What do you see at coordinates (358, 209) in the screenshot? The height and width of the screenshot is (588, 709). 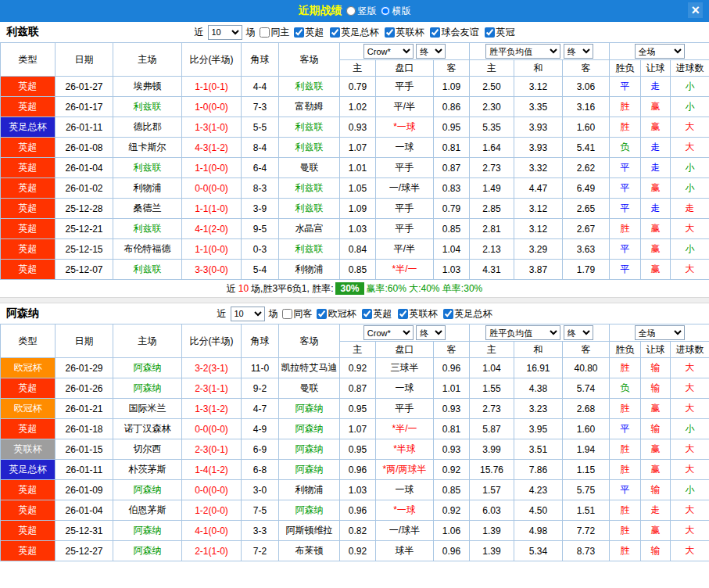 I see `odds-home: 1.09` at bounding box center [358, 209].